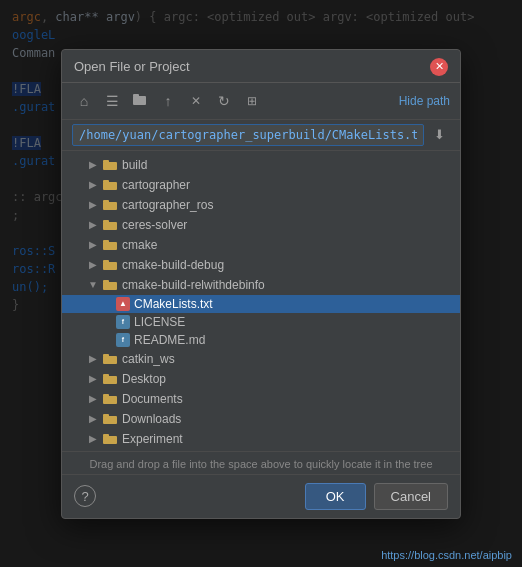  Describe the element at coordinates (261, 359) in the screenshot. I see `tree-item-catkin_ws: ▶ catkin_ws` at that location.